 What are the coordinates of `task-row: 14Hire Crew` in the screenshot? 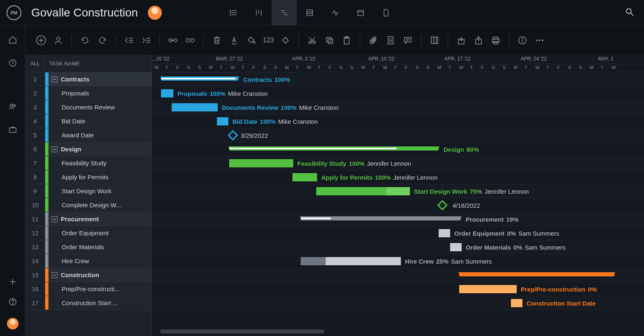 It's located at (89, 261).